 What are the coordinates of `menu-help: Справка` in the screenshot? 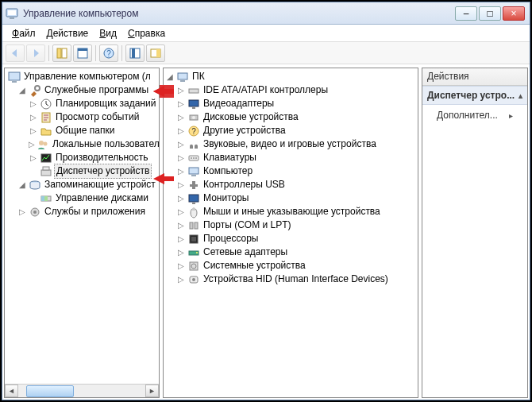 It's located at (146, 33).